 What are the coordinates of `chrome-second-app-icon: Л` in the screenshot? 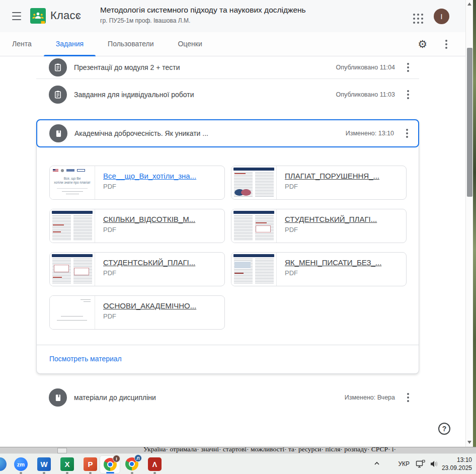 It's located at (132, 464).